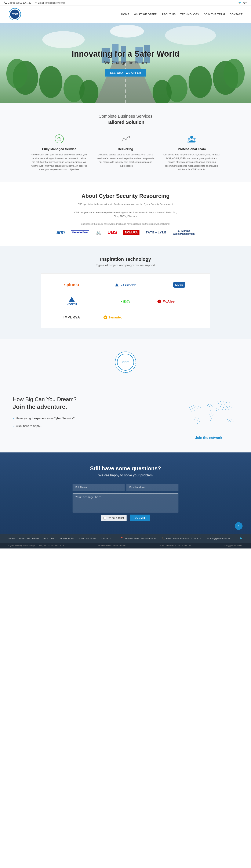 The image size is (251, 868). I want to click on nav-join-team: JOIN THE TEAM, so click(215, 14).